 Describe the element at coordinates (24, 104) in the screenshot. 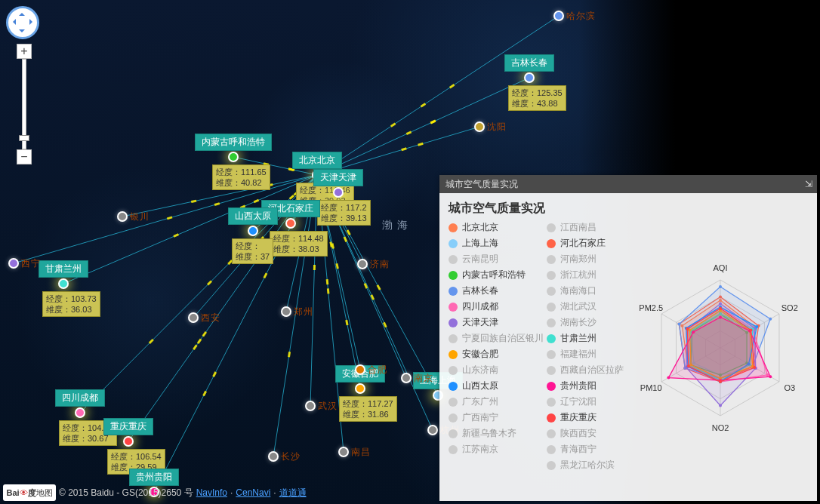

I see `zoom-slider-track` at that location.